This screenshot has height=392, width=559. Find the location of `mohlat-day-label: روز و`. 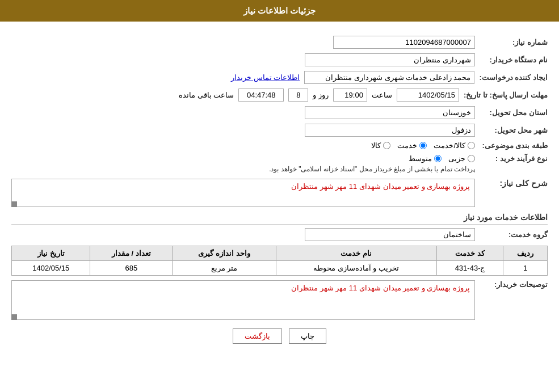

mohlat-day-label: روز و is located at coordinates (321, 95).